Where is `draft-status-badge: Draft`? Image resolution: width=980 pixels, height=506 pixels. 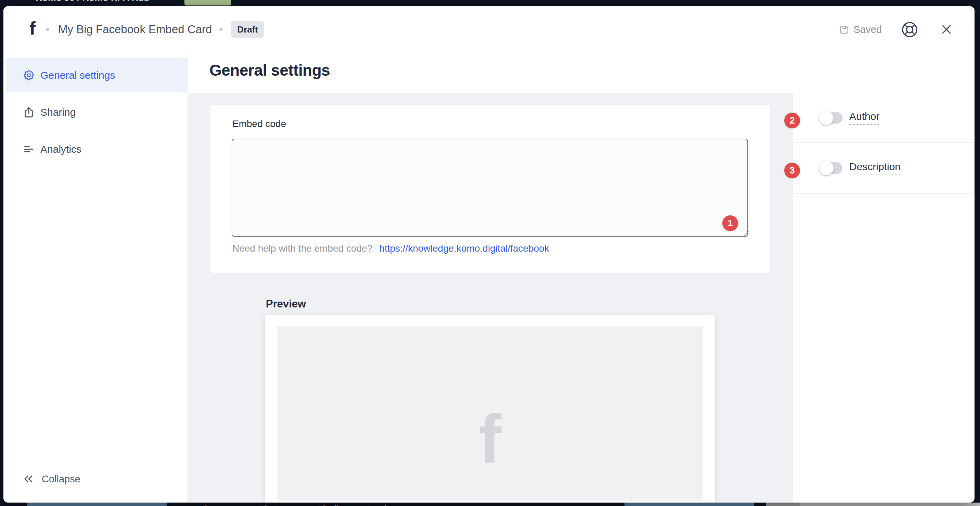
draft-status-badge: Draft is located at coordinates (247, 30).